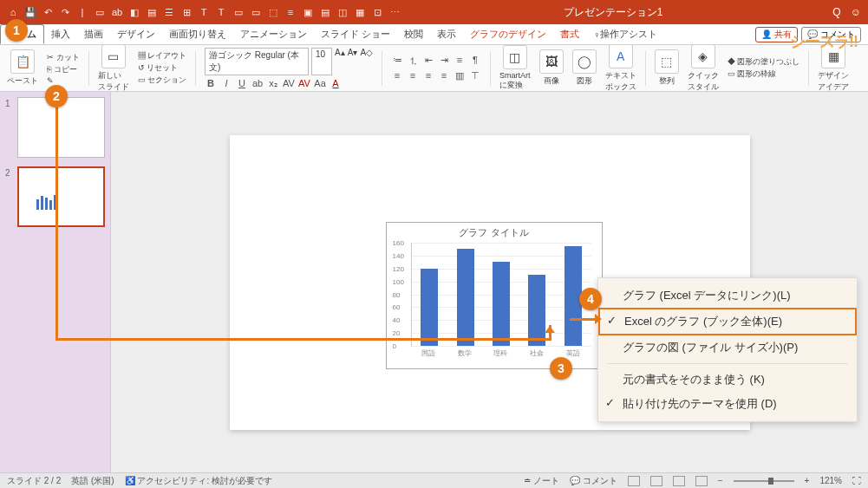 Image resolution: width=868 pixels, height=488 pixels. Describe the element at coordinates (428, 61) in the screenshot. I see `indent-dec-icon: ⇤` at that location.